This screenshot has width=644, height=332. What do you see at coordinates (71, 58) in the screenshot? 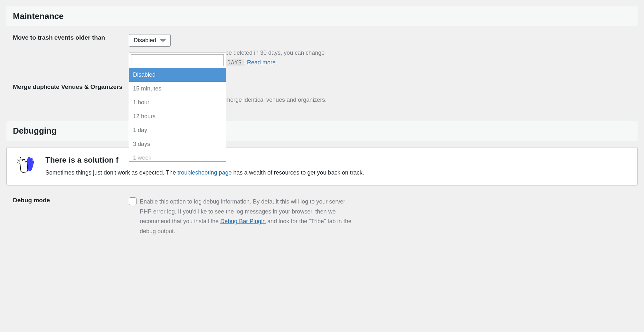
I see `help-spacer` at bounding box center [71, 58].